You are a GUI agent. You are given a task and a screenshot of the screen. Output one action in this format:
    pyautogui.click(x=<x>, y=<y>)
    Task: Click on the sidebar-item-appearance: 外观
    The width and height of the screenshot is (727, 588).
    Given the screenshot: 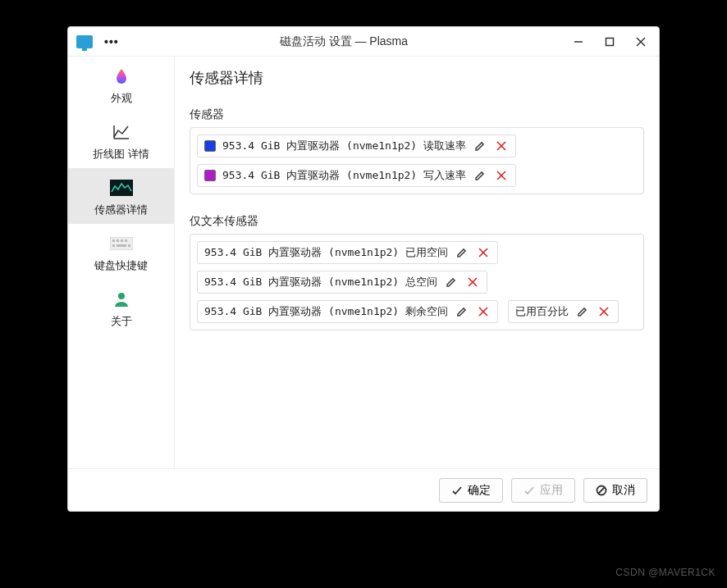 What is the action you would take?
    pyautogui.click(x=121, y=84)
    